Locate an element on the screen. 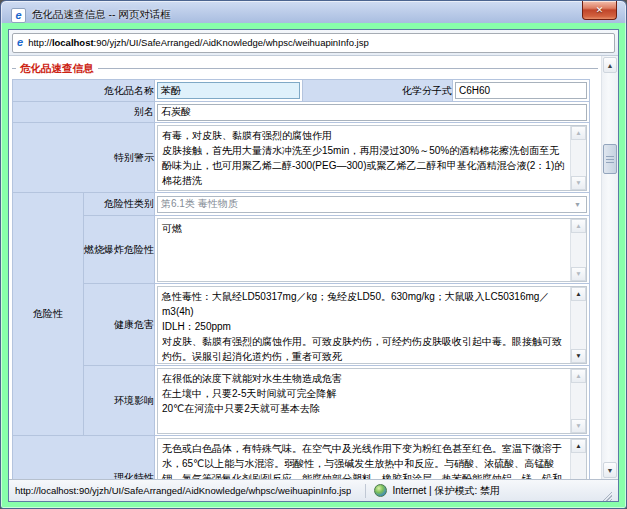  ie-logo-icon: e is located at coordinates (18, 16).